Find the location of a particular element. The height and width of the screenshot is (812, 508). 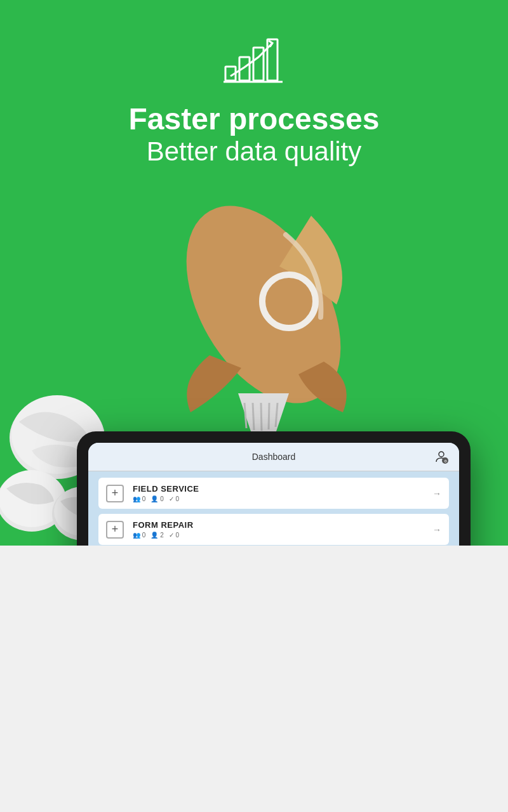

dashboard-list: + FIELD SERVICE 👥 0 👤 0 ✓ 0 → + is located at coordinates (274, 509).